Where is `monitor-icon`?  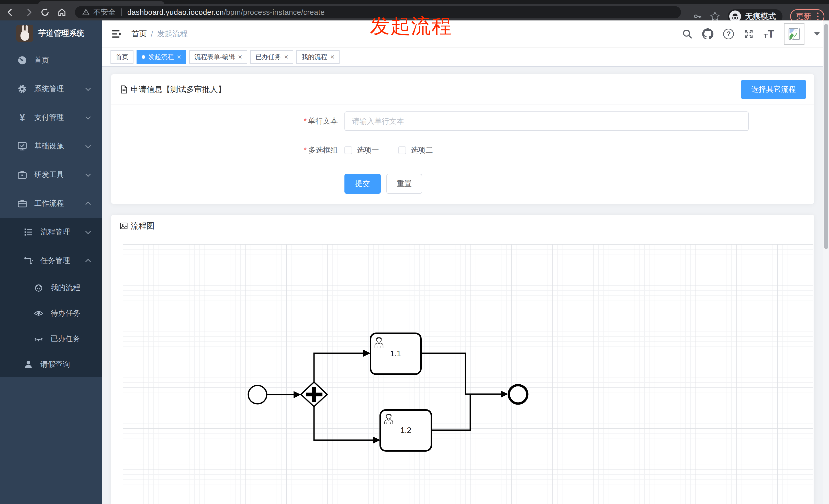 monitor-icon is located at coordinates (22, 146).